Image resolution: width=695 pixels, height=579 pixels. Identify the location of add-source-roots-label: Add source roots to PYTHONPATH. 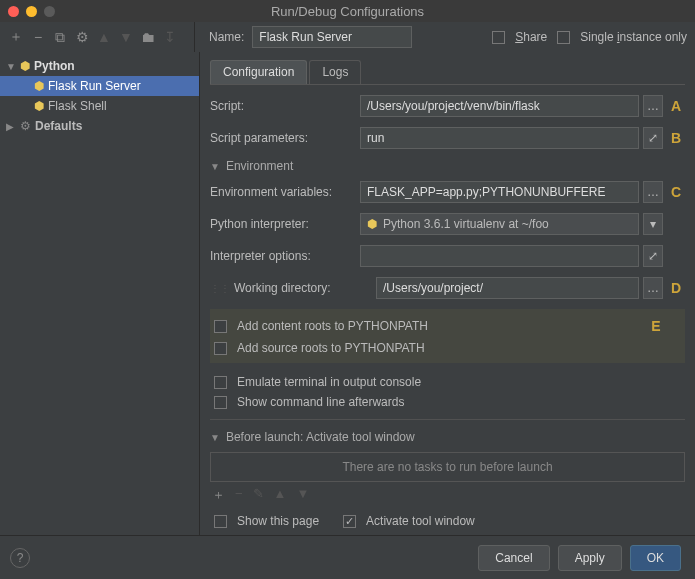
(331, 348).